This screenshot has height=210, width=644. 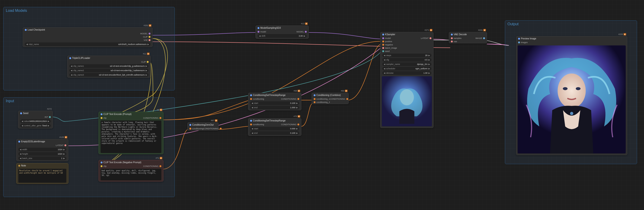 I want to click on output-image, so click(x=484, y=38).